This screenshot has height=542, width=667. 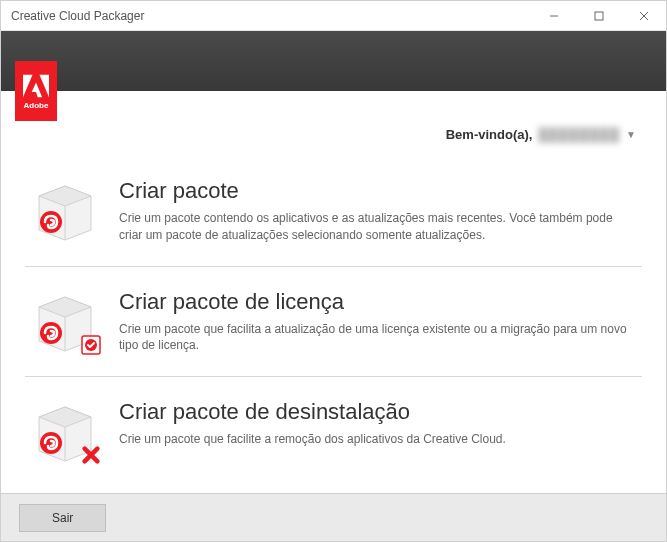 What do you see at coordinates (376, 424) in the screenshot?
I see `option-text: Criar pacote de desinstalação Crie um pa…` at bounding box center [376, 424].